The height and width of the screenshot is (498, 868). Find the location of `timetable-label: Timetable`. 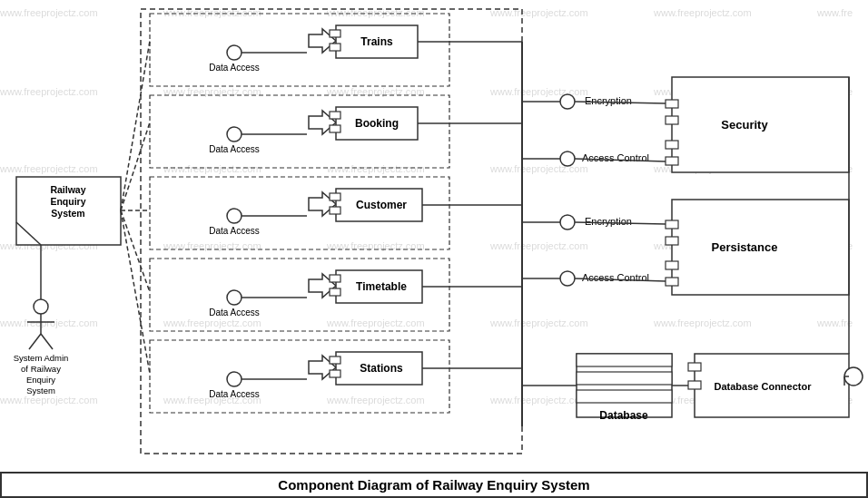

timetable-label: Timetable is located at coordinates (381, 287).